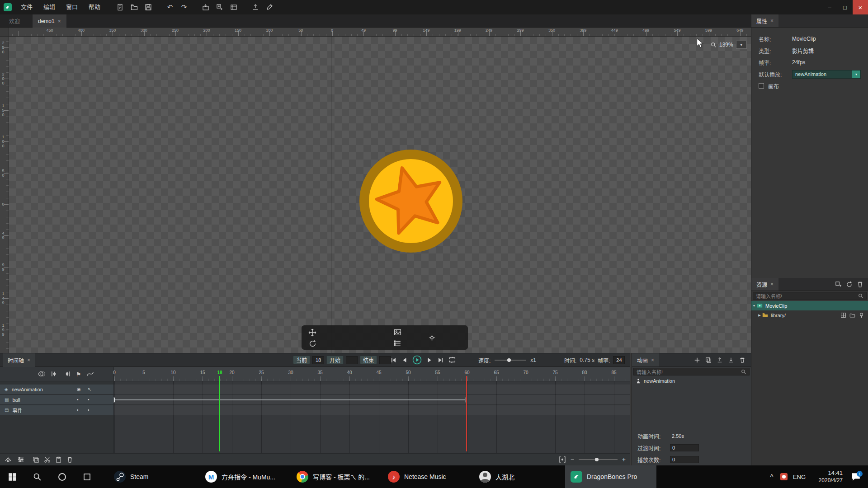  Describe the element at coordinates (50, 21) in the screenshot. I see `tab-demo1: demo1 ×` at that location.